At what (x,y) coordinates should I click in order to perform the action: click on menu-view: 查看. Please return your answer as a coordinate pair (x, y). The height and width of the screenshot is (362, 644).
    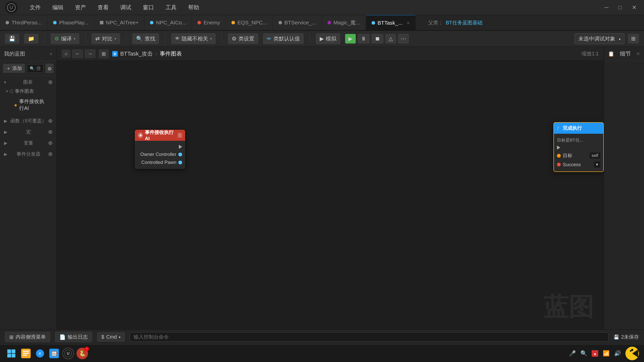
    Looking at the image, I should click on (103, 8).